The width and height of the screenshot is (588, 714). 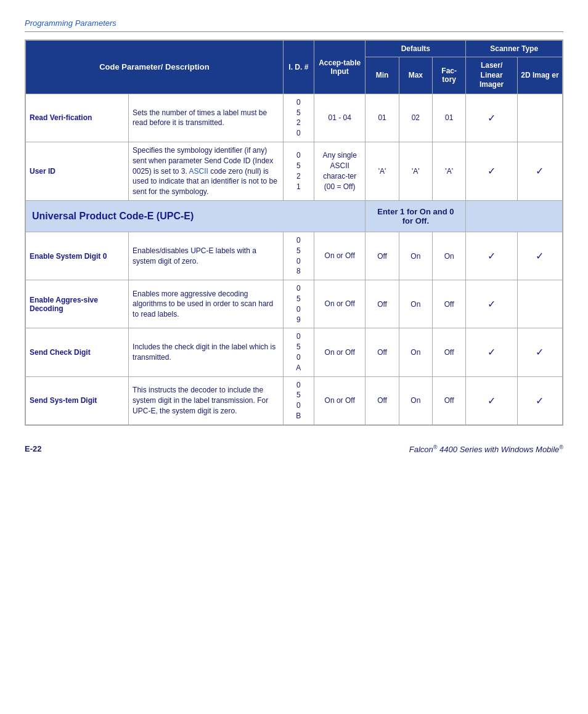 I want to click on id-read-verification: 0 5 2 0, so click(x=298, y=118).